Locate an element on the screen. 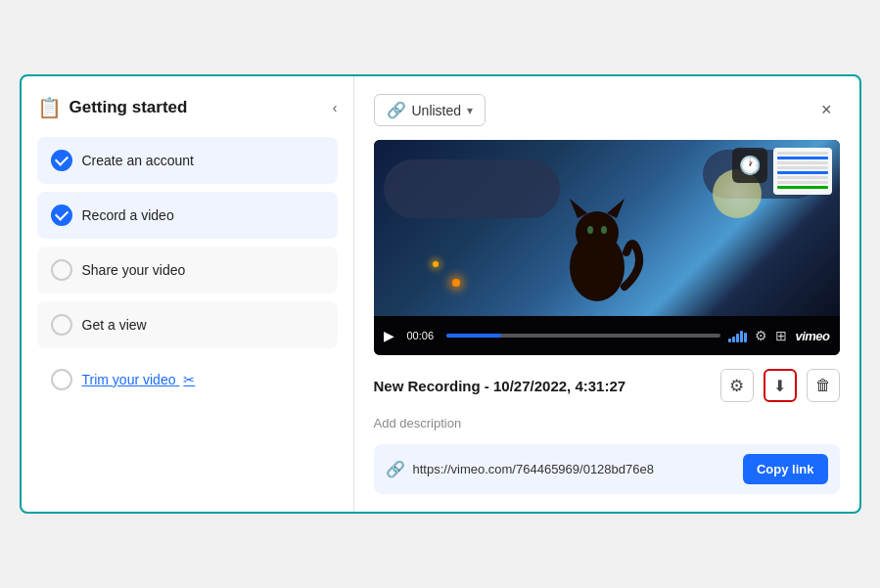 This screenshot has width=880, height=588. settings-icon: ⚙ is located at coordinates (762, 336).